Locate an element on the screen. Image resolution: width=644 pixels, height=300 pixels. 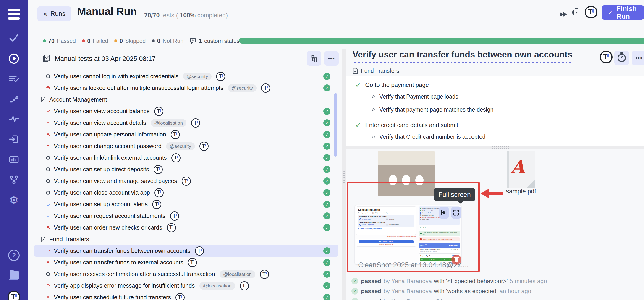
play-circle-icon is located at coordinates (14, 58).